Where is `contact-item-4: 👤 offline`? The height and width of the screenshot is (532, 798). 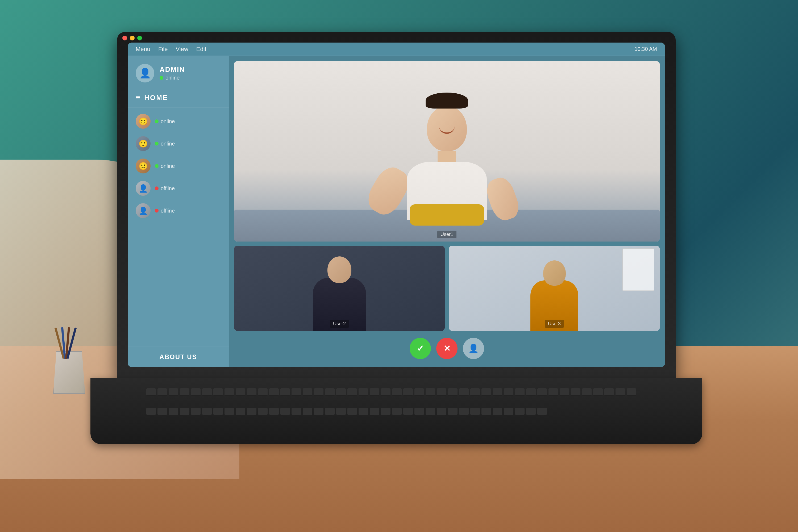
contact-item-4: 👤 offline is located at coordinates (178, 188).